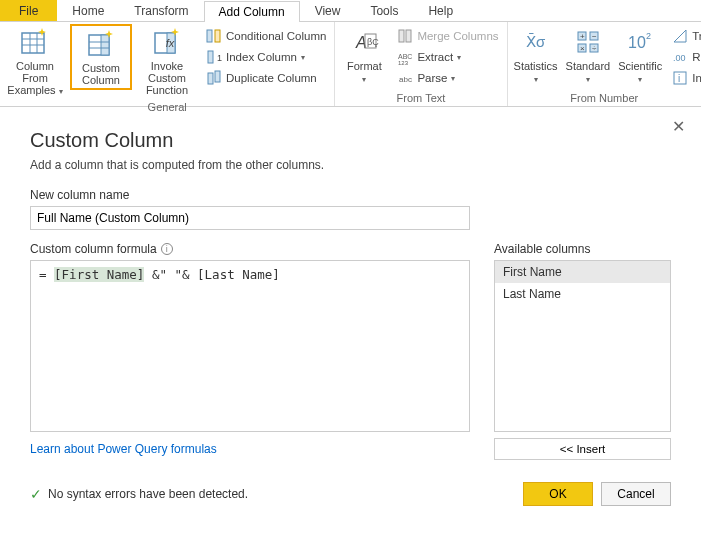  I want to click on status-message: ✓ No syntax errors have been detected., so click(139, 494).